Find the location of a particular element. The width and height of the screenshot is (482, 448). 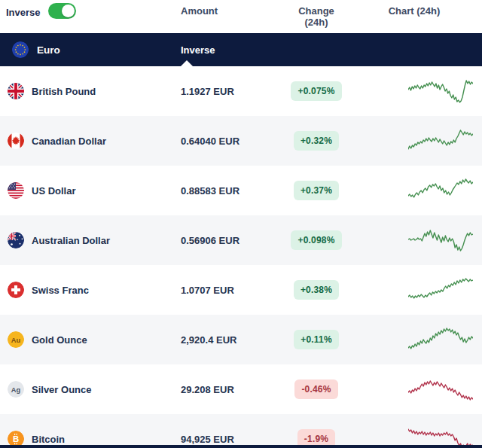

table-row: Australian Dollar 0.56906 EUR +0.098% is located at coordinates (241, 240).